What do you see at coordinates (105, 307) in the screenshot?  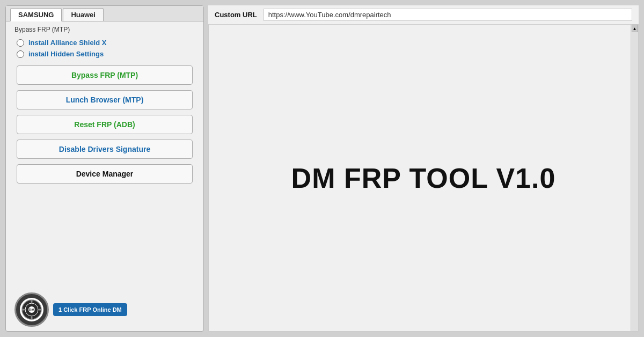 I see `bottom-logo: DM 1 Click FRP Online DM` at bounding box center [105, 307].